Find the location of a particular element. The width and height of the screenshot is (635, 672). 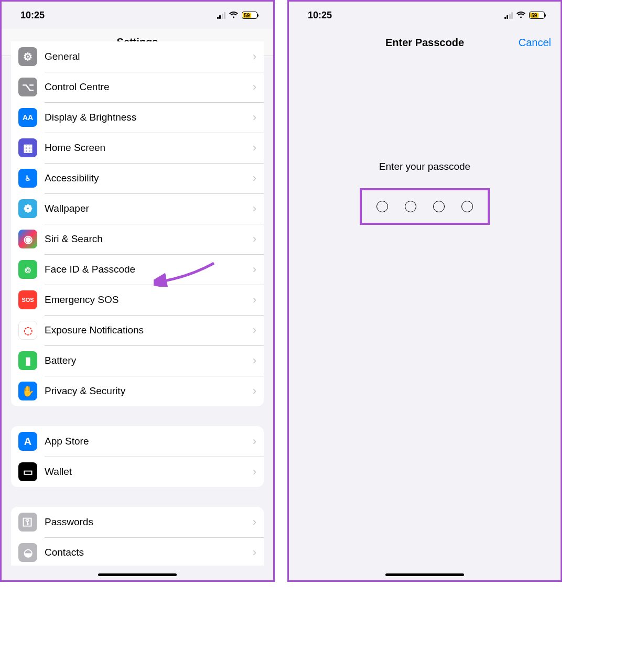

settings-row-faceid-passcode: ⌾Face ID & Passcode› is located at coordinates (137, 269).